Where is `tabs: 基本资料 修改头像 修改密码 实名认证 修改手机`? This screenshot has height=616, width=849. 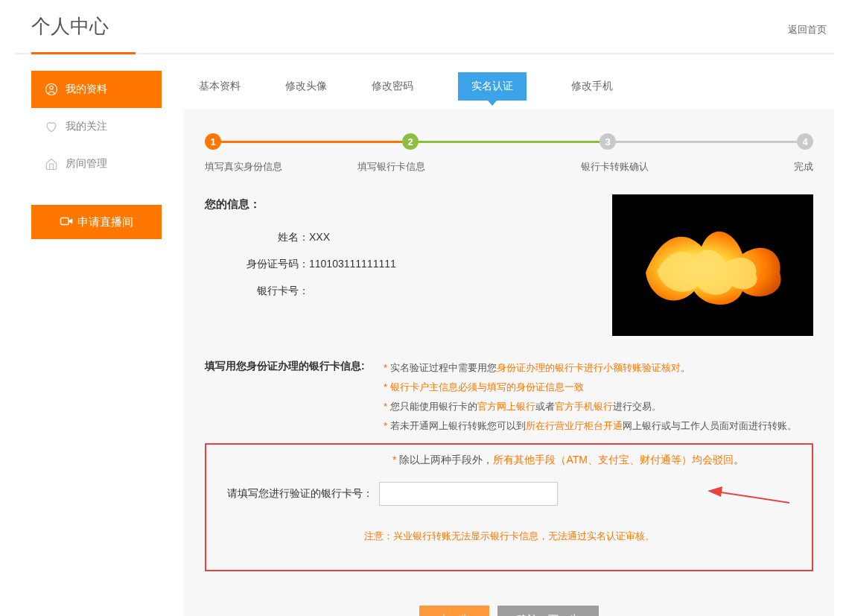
tabs: 基本资料 修改头像 修改密码 实名认证 修改手机 is located at coordinates (509, 82).